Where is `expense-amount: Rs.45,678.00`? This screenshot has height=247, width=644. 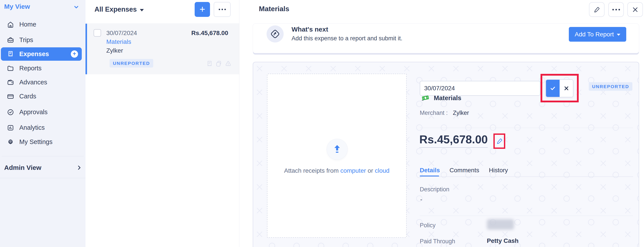
expense-amount: Rs.45,678.00 is located at coordinates (210, 33).